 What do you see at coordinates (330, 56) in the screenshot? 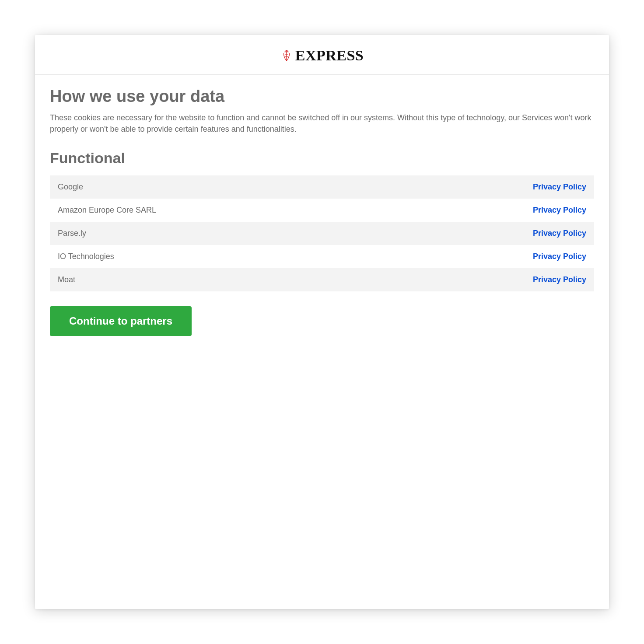
I see `brand-name: EXPRESS` at bounding box center [330, 56].